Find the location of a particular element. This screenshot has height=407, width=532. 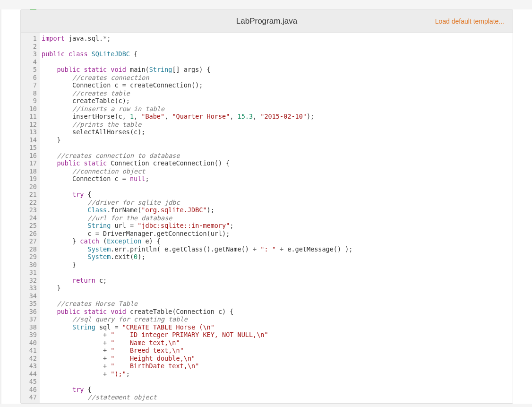

line-number: 32 is located at coordinates (29, 281).